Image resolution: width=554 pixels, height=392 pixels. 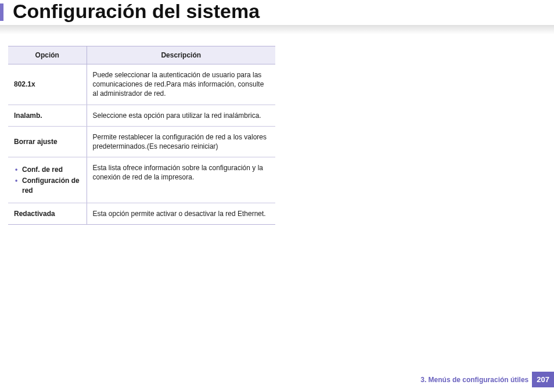 What do you see at coordinates (48, 214) in the screenshot?
I see `option-cell: Redactivada` at bounding box center [48, 214].